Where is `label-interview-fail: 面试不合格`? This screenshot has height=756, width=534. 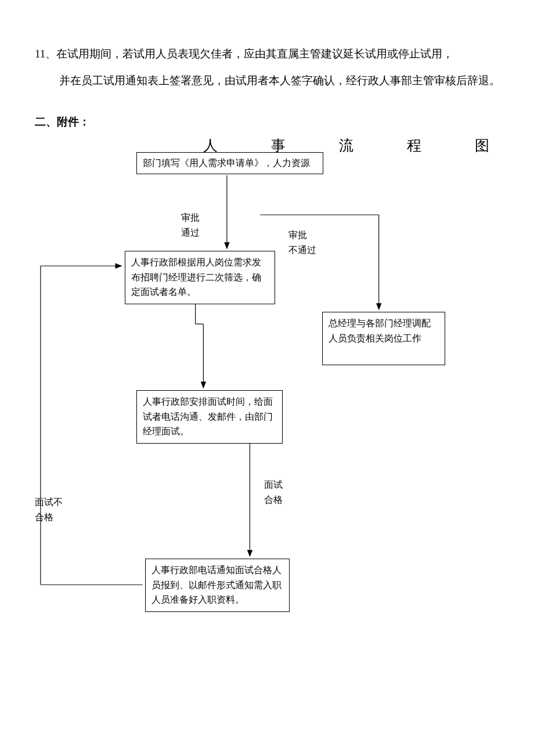
label-interview-fail: 面试不合格 is located at coordinates (49, 510).